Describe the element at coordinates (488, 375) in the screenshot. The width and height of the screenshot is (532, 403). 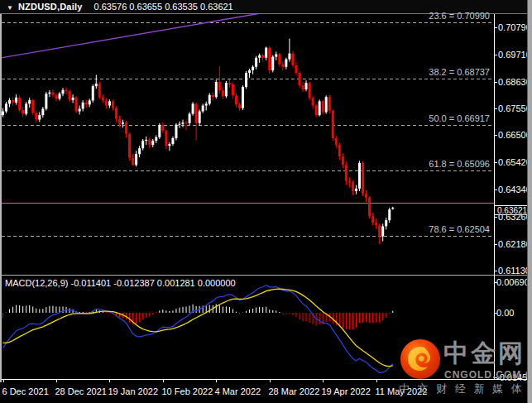
I see `watermark-domain-text: CNGOLD.COM.CN` at that location.